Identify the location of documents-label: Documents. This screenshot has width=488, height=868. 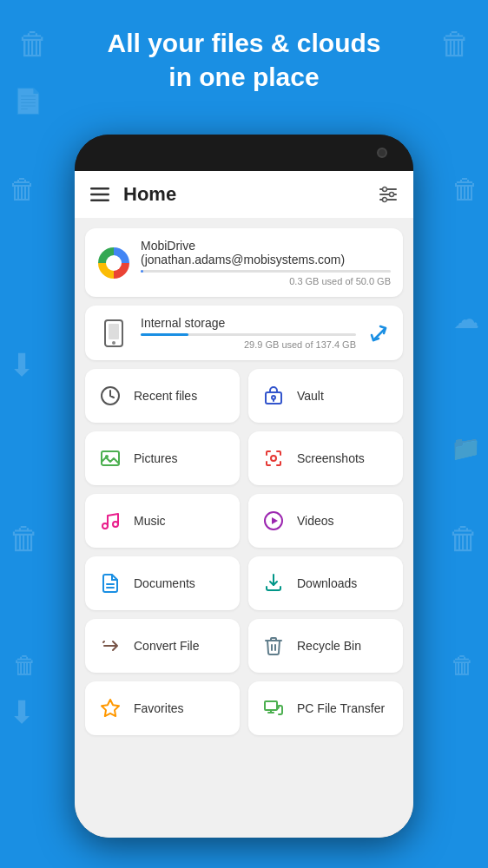
(165, 583).